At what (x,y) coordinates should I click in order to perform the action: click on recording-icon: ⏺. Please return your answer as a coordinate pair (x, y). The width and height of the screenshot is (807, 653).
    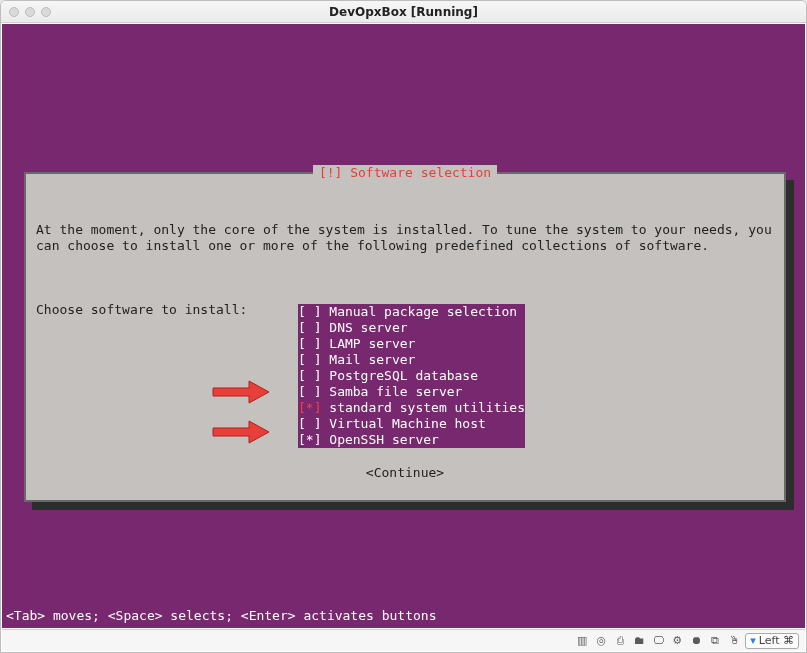
    Looking at the image, I should click on (696, 641).